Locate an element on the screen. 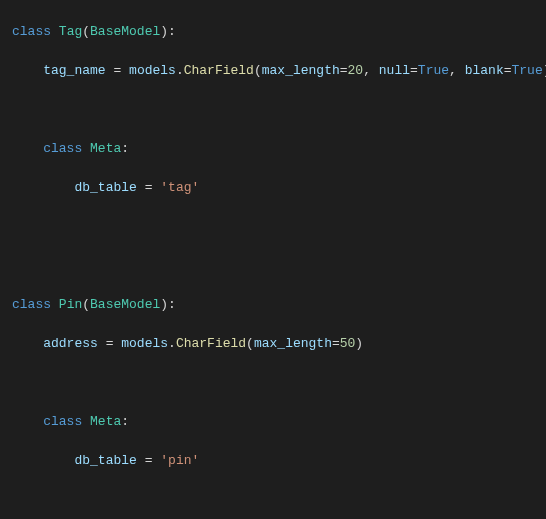 The width and height of the screenshot is (546, 519). num: 50 is located at coordinates (348, 344).